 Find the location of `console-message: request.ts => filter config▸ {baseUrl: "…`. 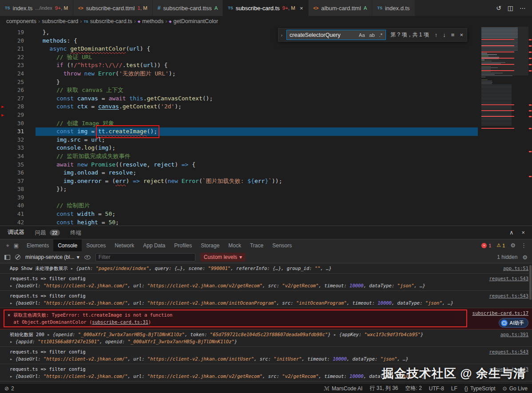

console-message: request.ts => filter config▸ {baseUrl: "… is located at coordinates (247, 299).